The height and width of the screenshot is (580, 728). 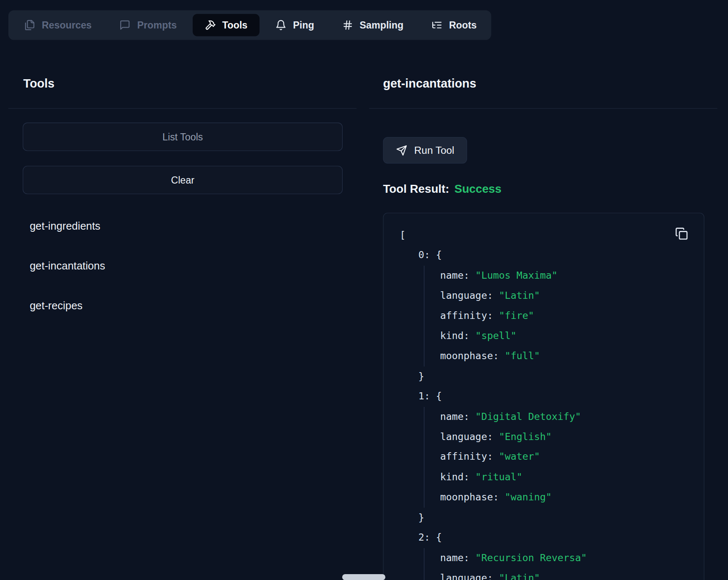 I want to click on json-field-value: "waning", so click(x=528, y=497).